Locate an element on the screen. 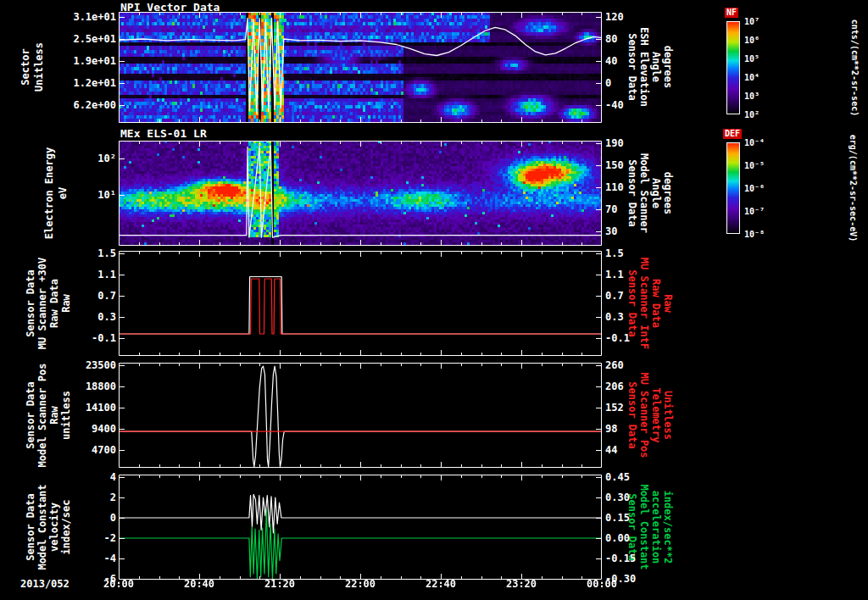  axis-label-right-p1: ESH Elevation is located at coordinates (644, 67).